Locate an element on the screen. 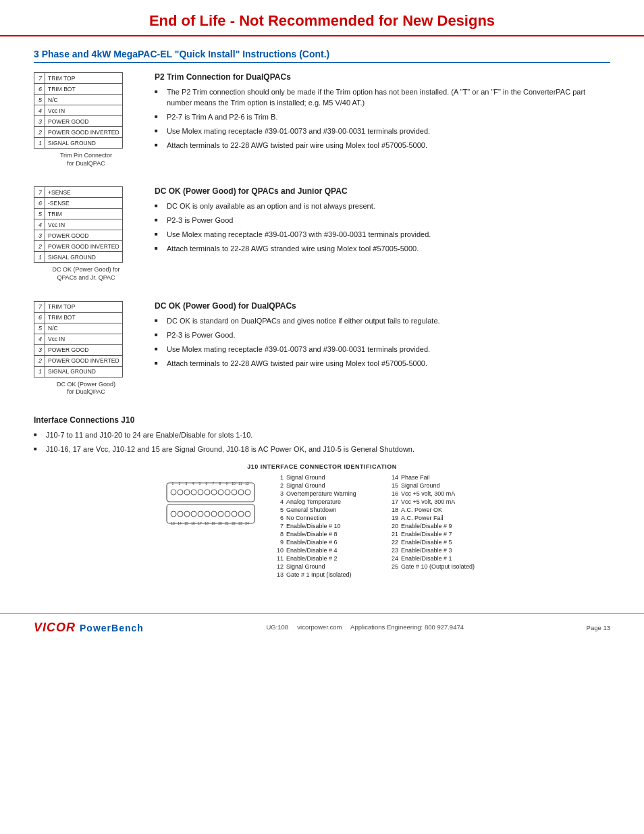 The image size is (644, 834). list-item: Attach terminals to 22-28 AWG twisted pa… is located at coordinates (382, 146).